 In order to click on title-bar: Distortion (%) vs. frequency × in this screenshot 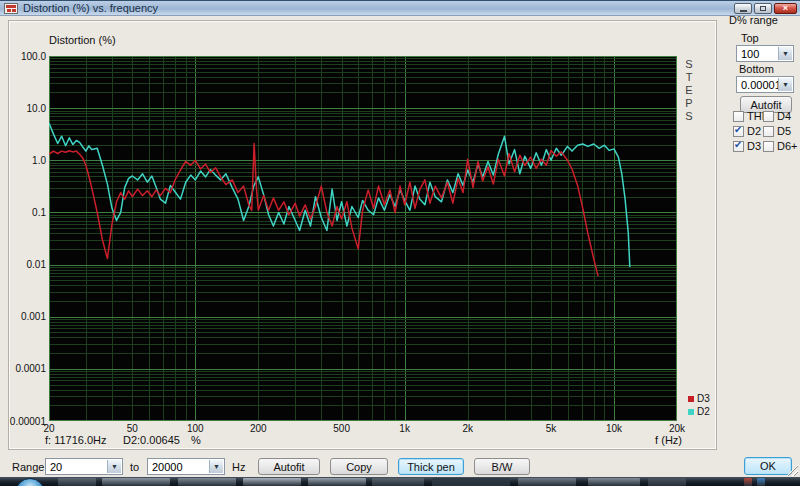, I will do `click(400, 8)`.